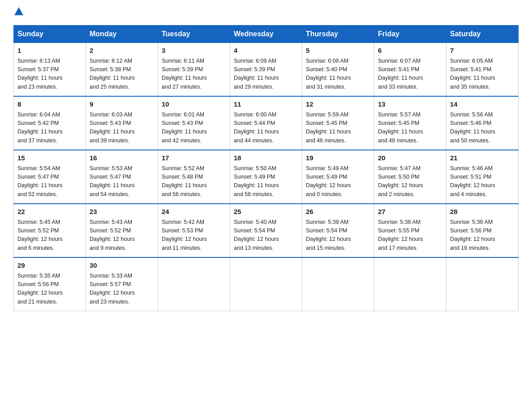 The width and height of the screenshot is (532, 411). What do you see at coordinates (122, 105) in the screenshot?
I see `day-number: 9` at bounding box center [122, 105].